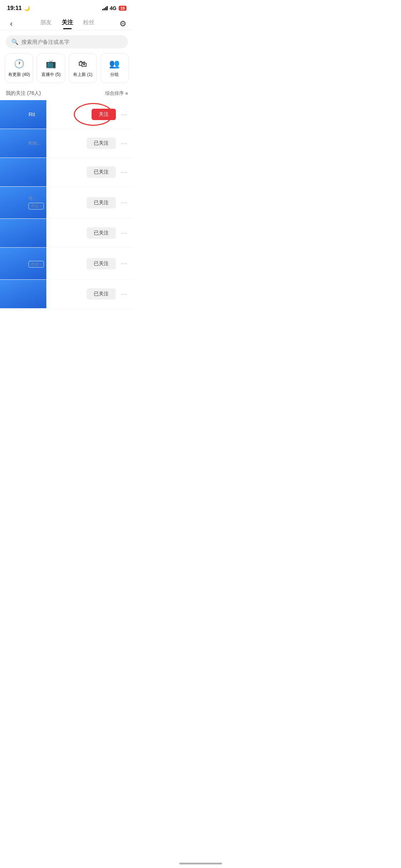  Describe the element at coordinates (67, 203) in the screenshot. I see `user-item-4: 可... 作品 › 已关注 ···` at that location.